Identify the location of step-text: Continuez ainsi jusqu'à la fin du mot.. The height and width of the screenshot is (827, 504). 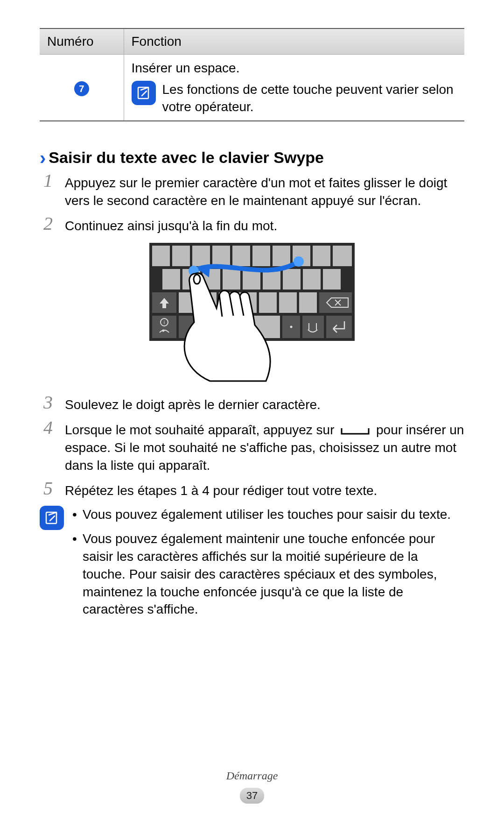
(265, 226).